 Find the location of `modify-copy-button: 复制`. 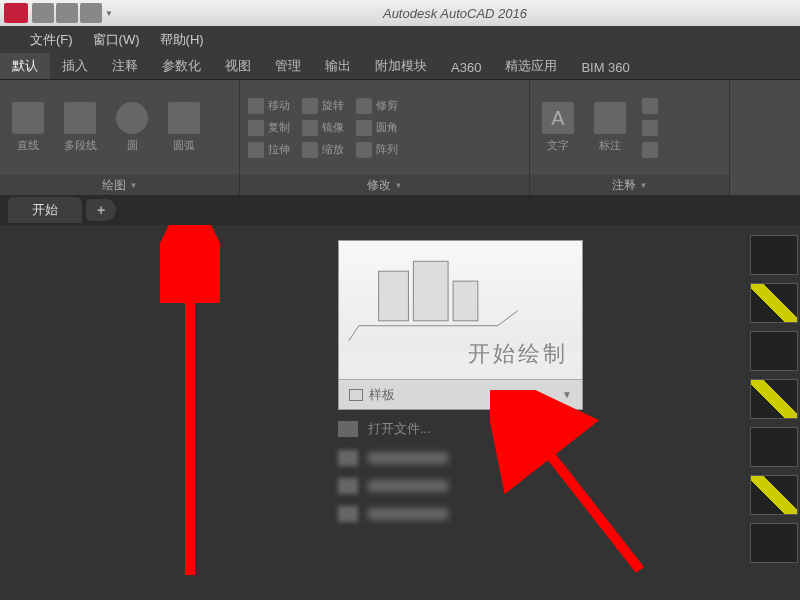

modify-copy-button: 复制 is located at coordinates (269, 128).